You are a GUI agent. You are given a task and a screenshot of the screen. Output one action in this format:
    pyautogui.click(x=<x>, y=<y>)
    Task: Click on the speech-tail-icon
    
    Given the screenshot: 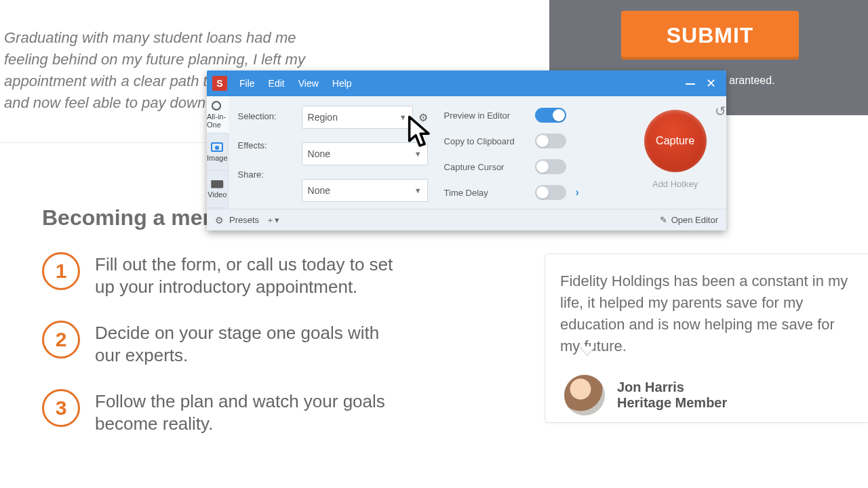 What is the action you would take?
    pyautogui.click(x=587, y=352)
    